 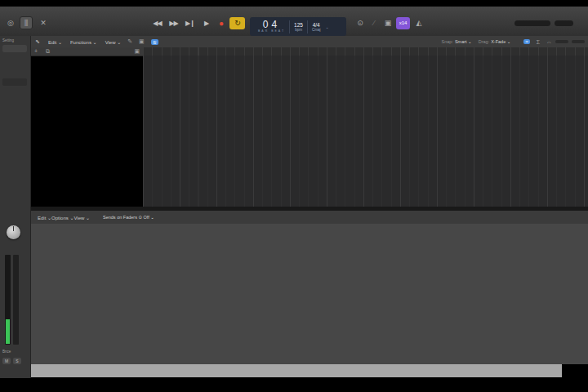 What do you see at coordinates (26, 23) in the screenshot?
I see `mixer-toggle-icon: ⫼` at bounding box center [26, 23].